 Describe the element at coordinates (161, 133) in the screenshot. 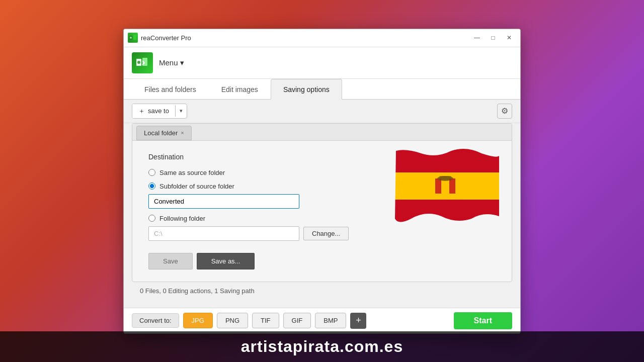

I see `local-folder-label: Local folder` at that location.